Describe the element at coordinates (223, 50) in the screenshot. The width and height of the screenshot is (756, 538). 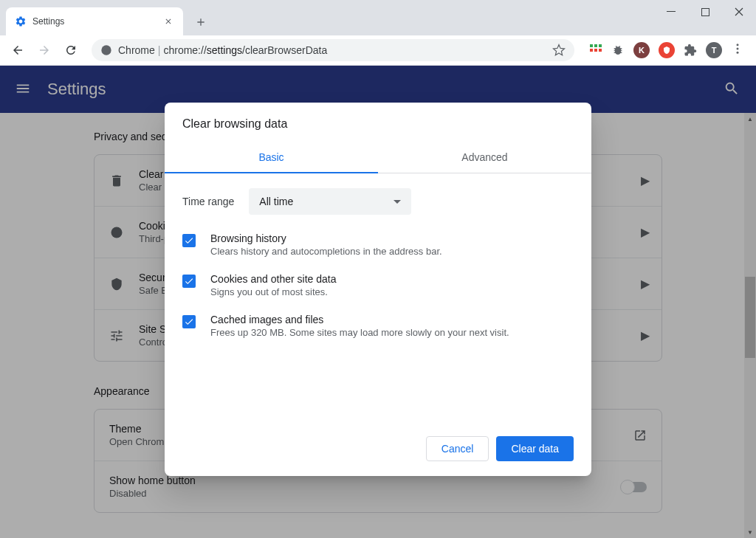
I see `omnibox-text: Chrome|chrome://settings/clearBrowserDat…` at that location.